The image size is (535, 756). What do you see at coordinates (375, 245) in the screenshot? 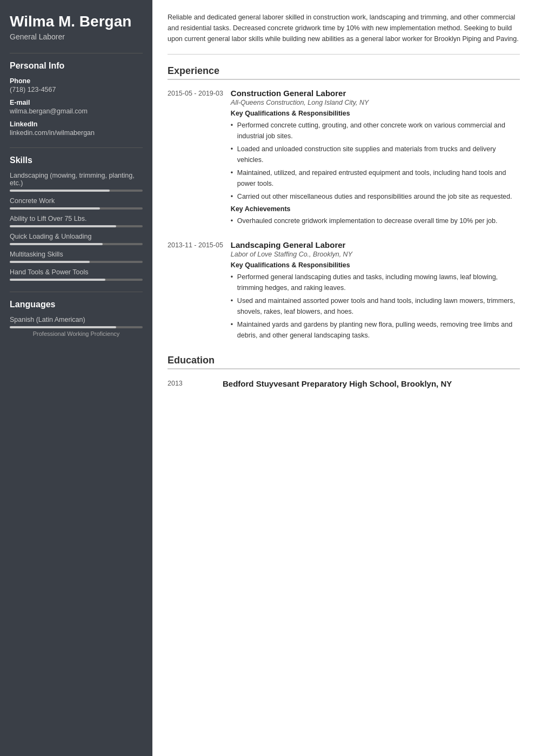
I see `exp-job-title: Landscaping General Laborer` at bounding box center [375, 245].